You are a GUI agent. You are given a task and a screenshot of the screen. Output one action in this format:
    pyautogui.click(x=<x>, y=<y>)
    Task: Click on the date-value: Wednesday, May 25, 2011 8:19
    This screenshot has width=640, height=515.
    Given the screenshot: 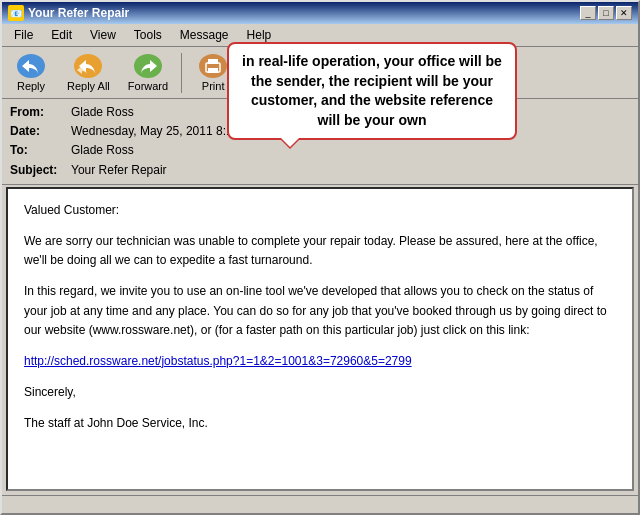 What is the action you would take?
    pyautogui.click(x=155, y=132)
    